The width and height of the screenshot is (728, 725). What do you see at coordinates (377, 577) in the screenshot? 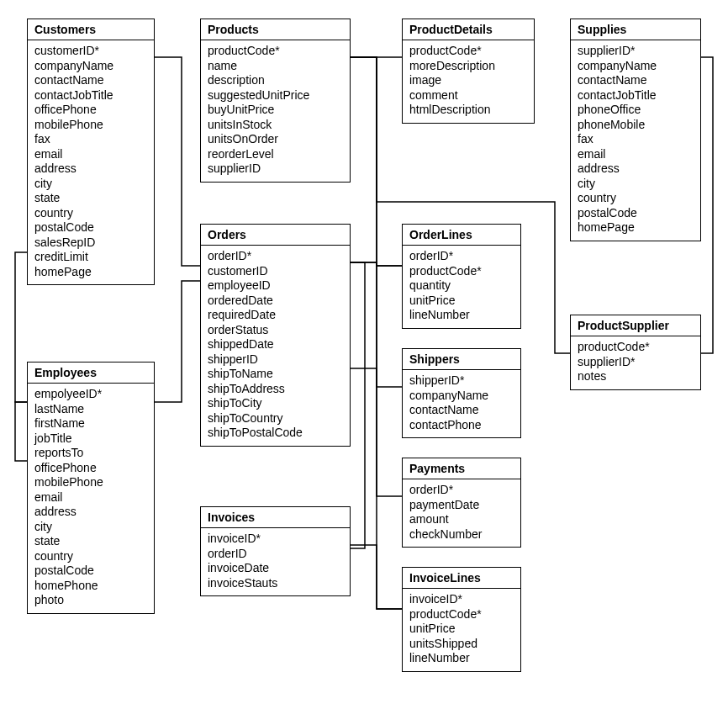
I see `connector-invoices-invoicelines` at bounding box center [377, 577].